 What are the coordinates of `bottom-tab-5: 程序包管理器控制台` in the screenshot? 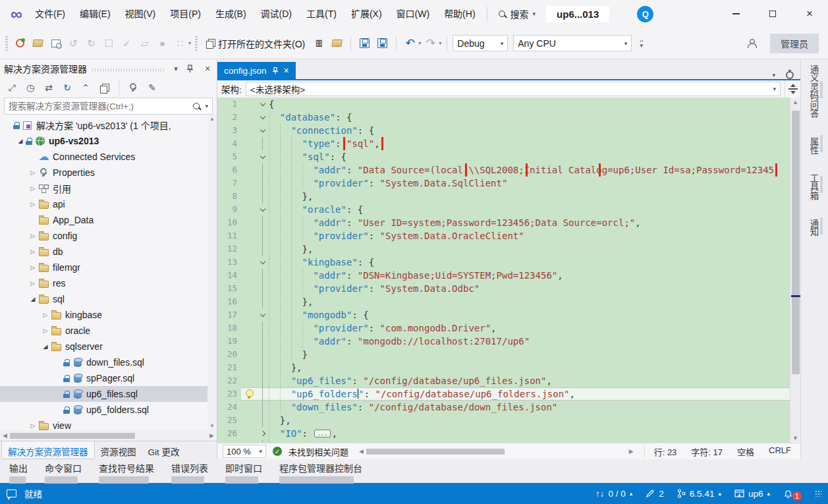 It's located at (321, 472).